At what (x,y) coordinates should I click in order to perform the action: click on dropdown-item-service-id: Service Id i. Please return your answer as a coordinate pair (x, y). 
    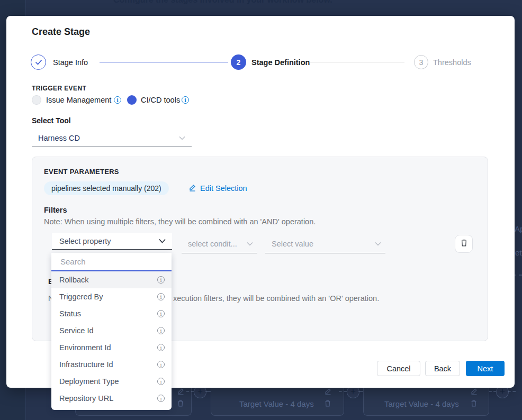
    Looking at the image, I should click on (111, 331).